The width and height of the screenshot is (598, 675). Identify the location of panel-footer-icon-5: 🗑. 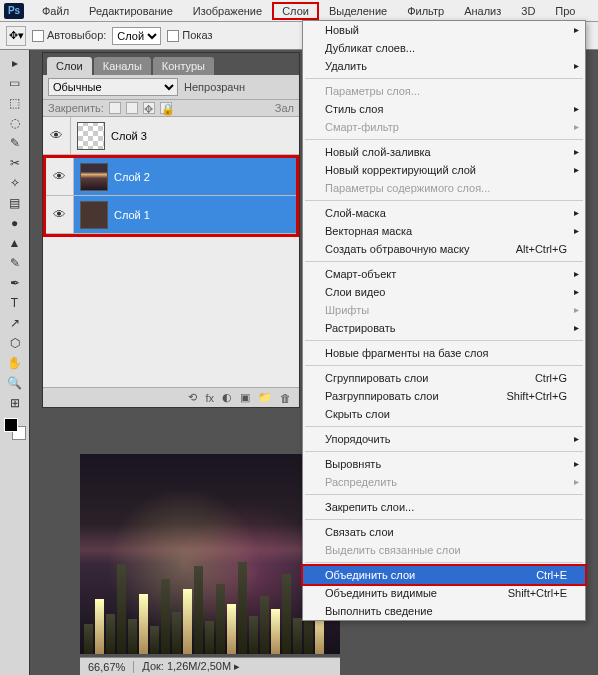
(286, 398).